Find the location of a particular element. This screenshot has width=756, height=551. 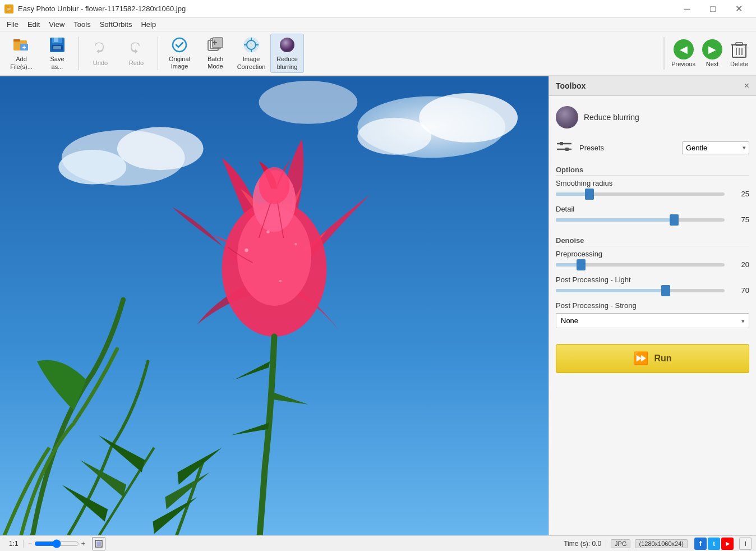

toolbox-close-button: × is located at coordinates (747, 86).